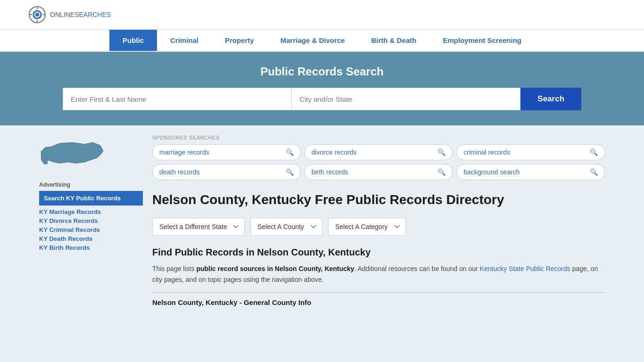 This screenshot has width=644, height=362. I want to click on pill-background: background search 🔍, so click(531, 172).